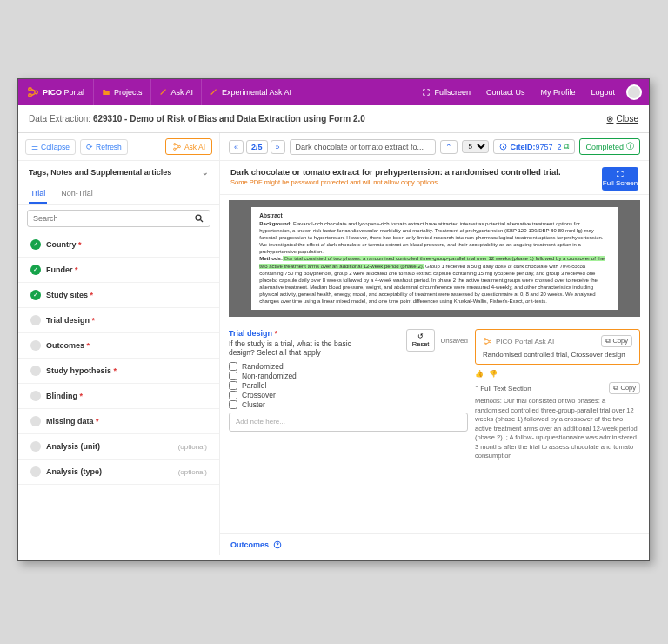 This screenshot has height=644, width=668. Describe the element at coordinates (531, 92) in the screenshot. I see `top-nav-right: Fullscreen Contact Us My Profile Logout` at that location.